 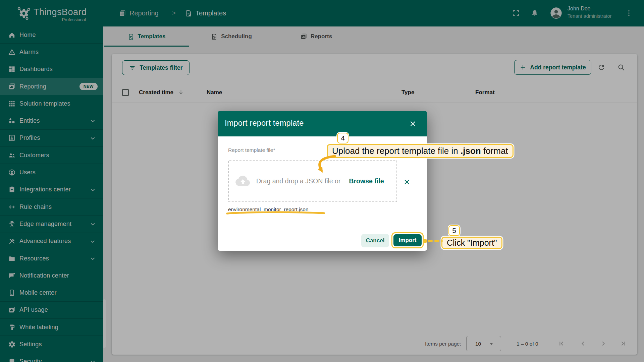 I want to click on dialog-header: Import report template, so click(x=322, y=124).